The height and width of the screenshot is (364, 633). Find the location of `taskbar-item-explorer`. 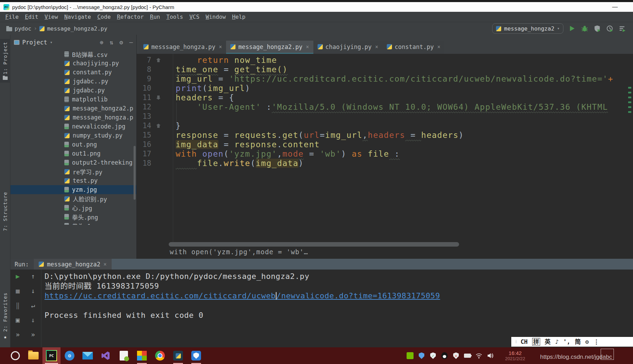

taskbar-item-explorer is located at coordinates (33, 356).